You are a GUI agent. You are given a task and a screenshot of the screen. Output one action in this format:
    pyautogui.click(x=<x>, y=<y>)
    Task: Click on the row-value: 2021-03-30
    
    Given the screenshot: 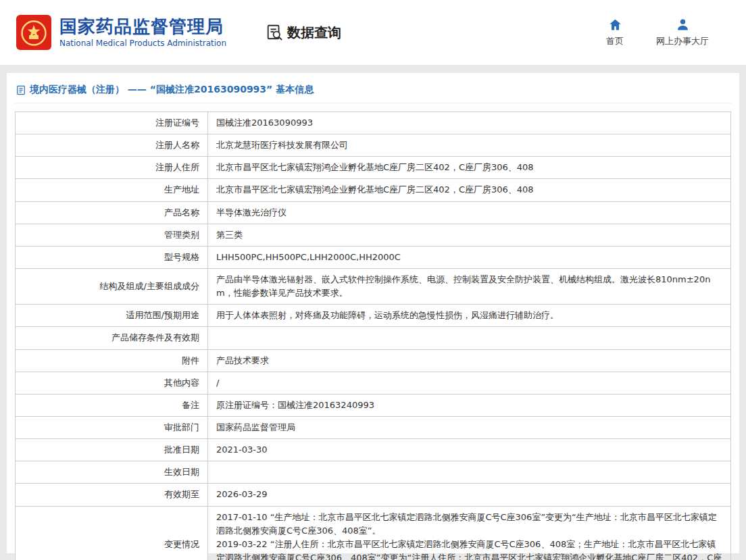 What is the action you would take?
    pyautogui.click(x=470, y=450)
    